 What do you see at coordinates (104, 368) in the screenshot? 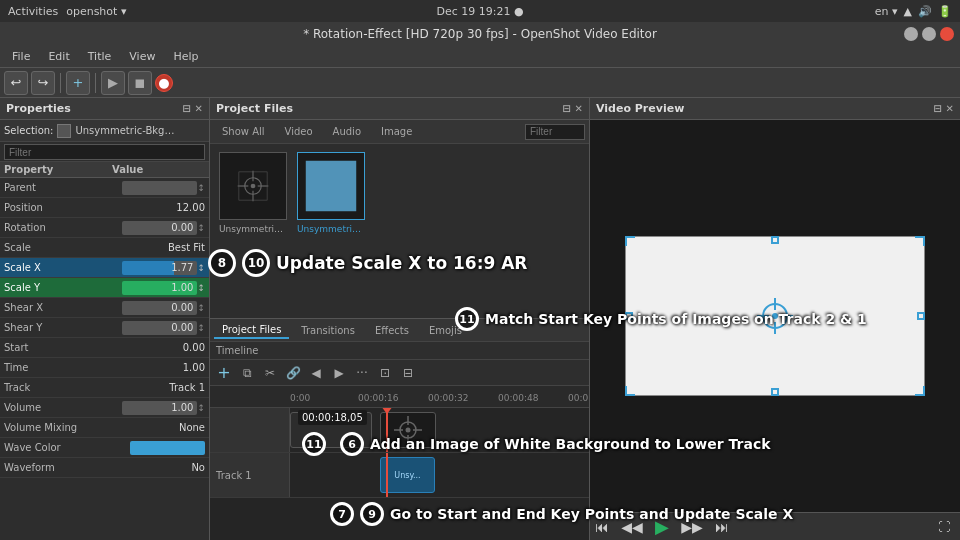
I see `property-row-time: Time 1.00` at bounding box center [104, 368].